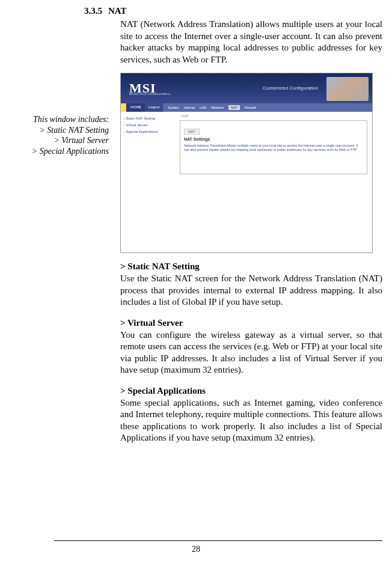 The image size is (392, 565). I want to click on panel-text: Network Address Translation allows multi…, so click(274, 148).